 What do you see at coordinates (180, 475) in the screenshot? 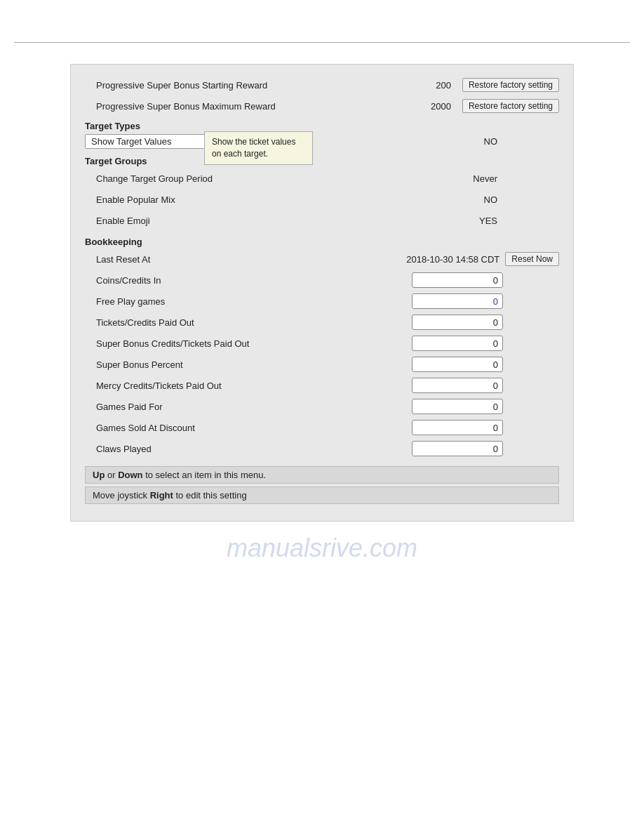
I see `instruction-1-up: Up or Down to select an item in this men…` at bounding box center [180, 475].